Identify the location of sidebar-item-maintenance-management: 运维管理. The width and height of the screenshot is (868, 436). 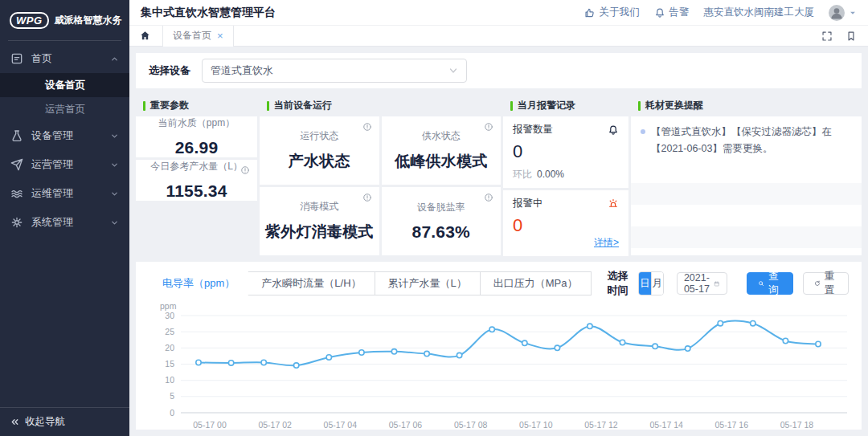
(64, 194).